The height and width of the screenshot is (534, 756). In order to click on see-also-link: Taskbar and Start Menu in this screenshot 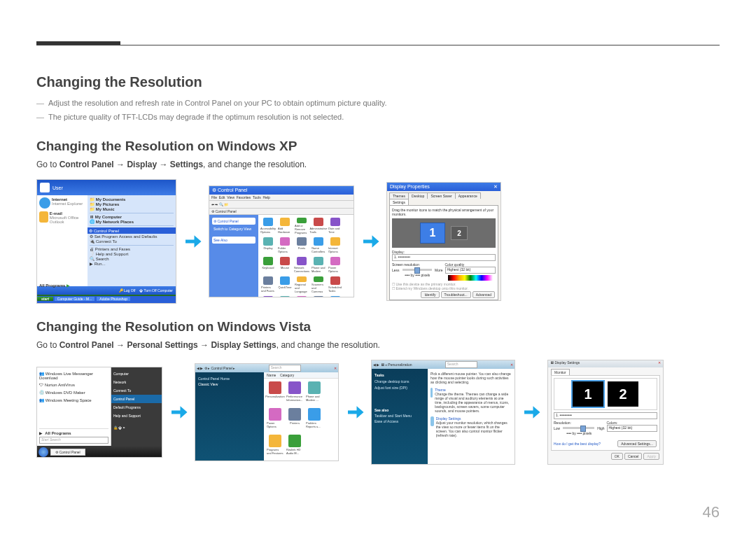, I will do `click(400, 416)`.